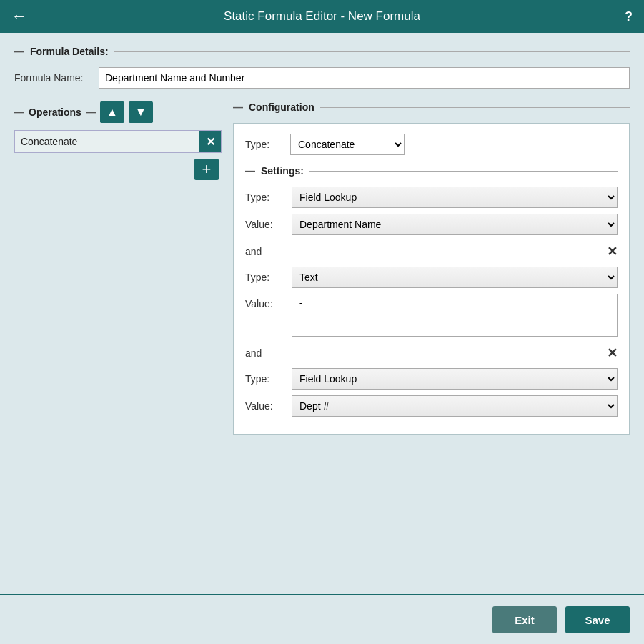  What do you see at coordinates (253, 353) in the screenshot?
I see `and-label-2: and` at bounding box center [253, 353].